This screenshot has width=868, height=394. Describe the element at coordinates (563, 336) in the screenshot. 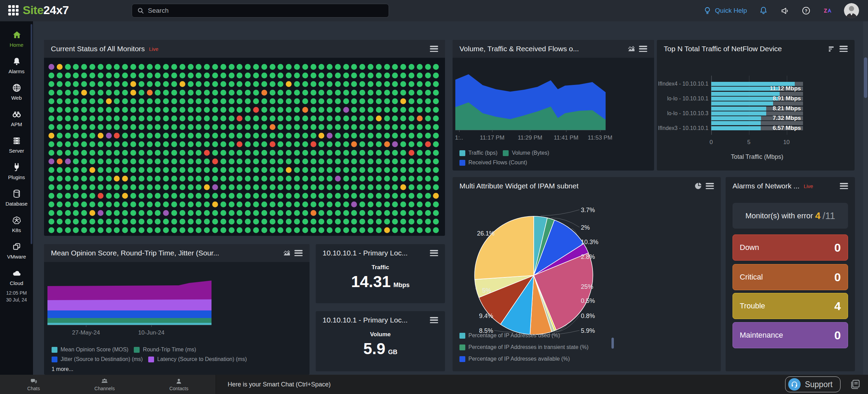

I see `legend-item: Percentage of IP Addresses used (%)` at that location.